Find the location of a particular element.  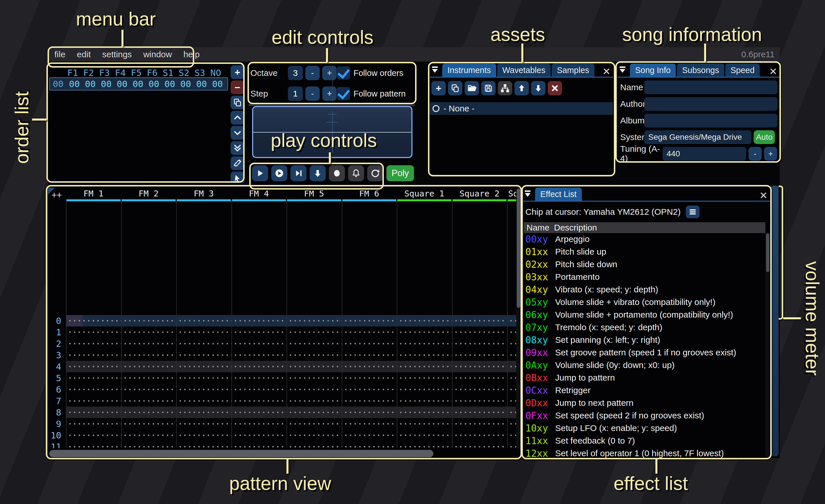

instrument-list-item: - None - is located at coordinates (521, 108).